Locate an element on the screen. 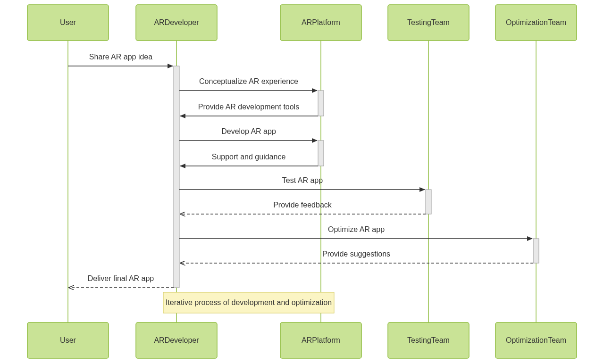  message-label: Develop AR app is located at coordinates (249, 131).